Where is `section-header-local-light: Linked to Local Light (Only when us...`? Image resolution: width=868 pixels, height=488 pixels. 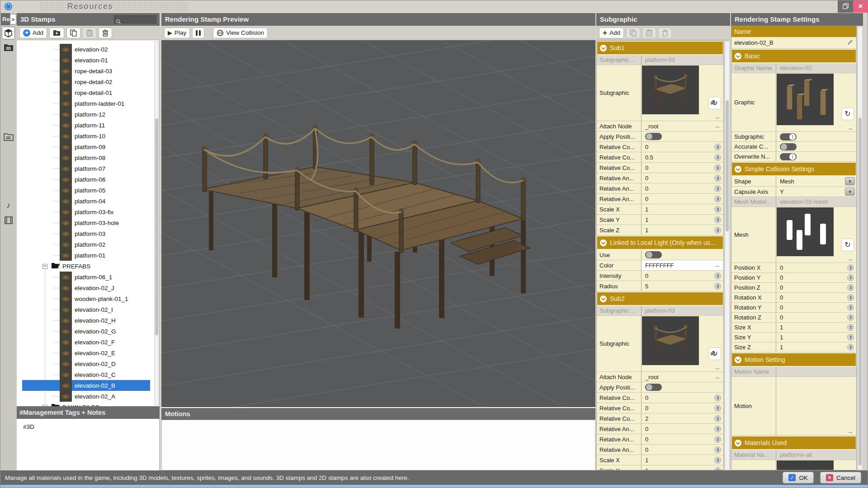 section-header-local-light: Linked to Local Light (Only when us... is located at coordinates (660, 243).